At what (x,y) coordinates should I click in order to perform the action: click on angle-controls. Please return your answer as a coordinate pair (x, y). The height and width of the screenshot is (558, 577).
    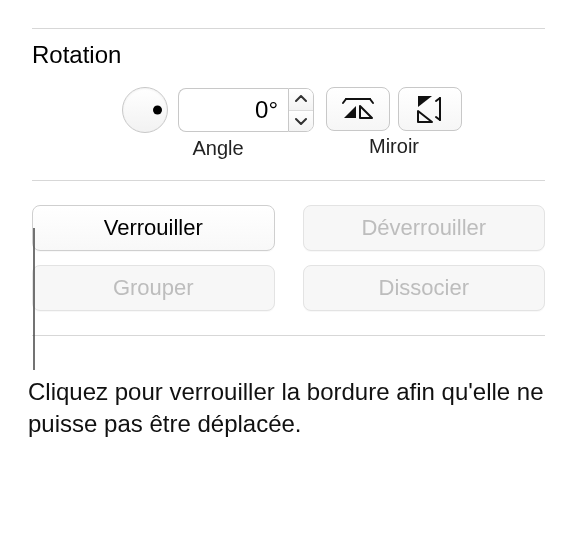
    Looking at the image, I should click on (218, 110).